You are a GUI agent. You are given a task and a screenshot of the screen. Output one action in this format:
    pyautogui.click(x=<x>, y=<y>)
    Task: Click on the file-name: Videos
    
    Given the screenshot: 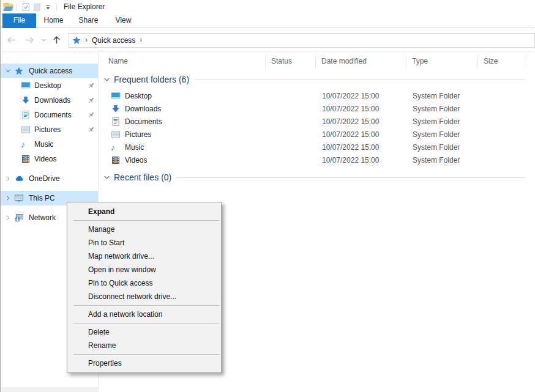 What is the action you would take?
    pyautogui.click(x=136, y=160)
    